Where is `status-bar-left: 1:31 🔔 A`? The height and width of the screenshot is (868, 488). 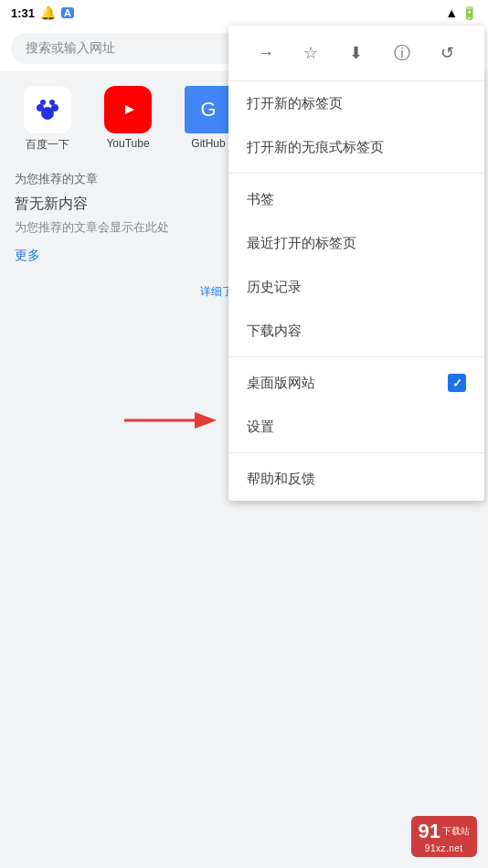 status-bar-left: 1:31 🔔 A is located at coordinates (42, 13).